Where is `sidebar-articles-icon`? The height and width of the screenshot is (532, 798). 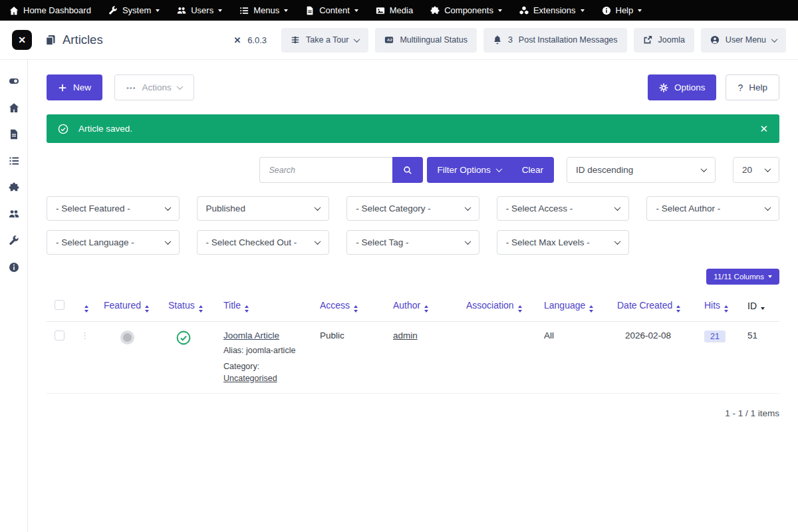 sidebar-articles-icon is located at coordinates (14, 134).